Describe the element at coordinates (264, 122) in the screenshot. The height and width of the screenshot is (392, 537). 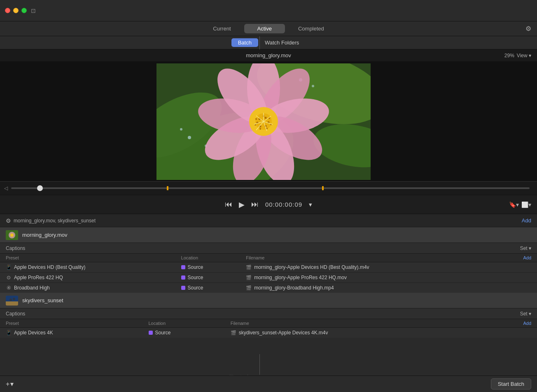
I see `flower-preview-image` at that location.